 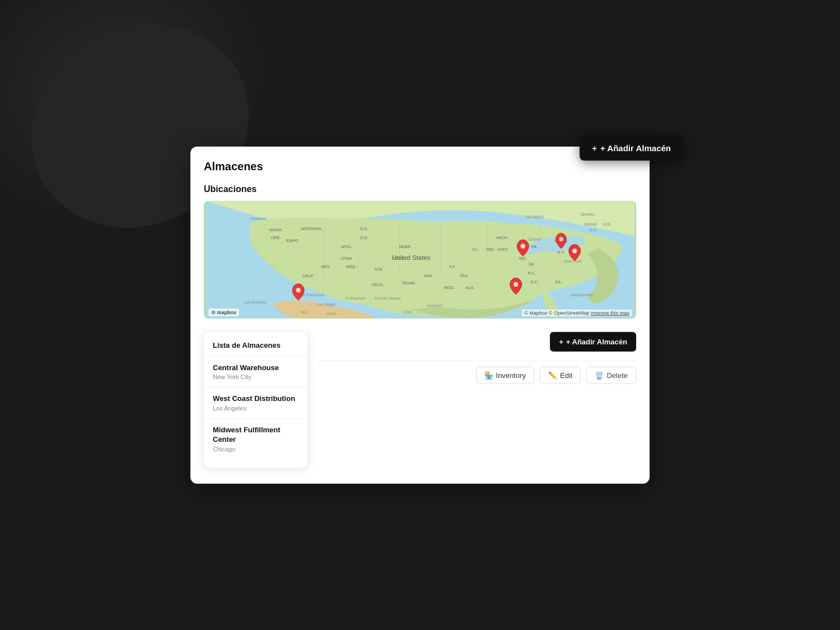 What do you see at coordinates (364, 228) in the screenshot?
I see `svg-text: N.D.` at bounding box center [364, 228].